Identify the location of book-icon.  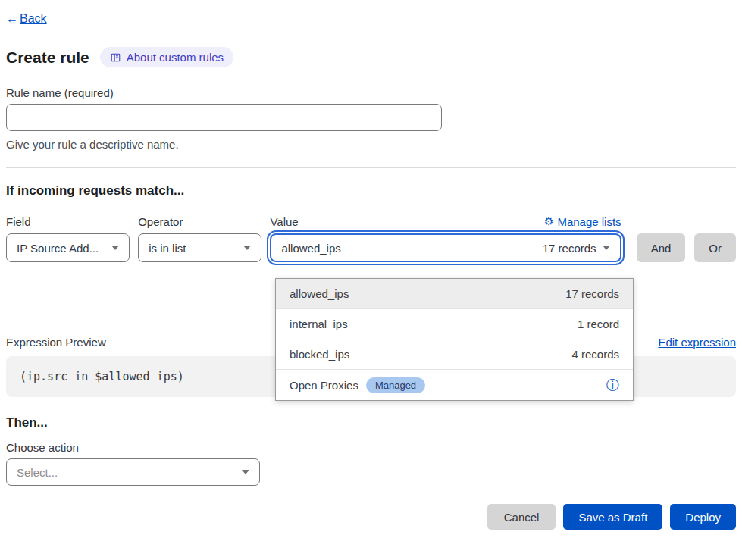
(115, 58).